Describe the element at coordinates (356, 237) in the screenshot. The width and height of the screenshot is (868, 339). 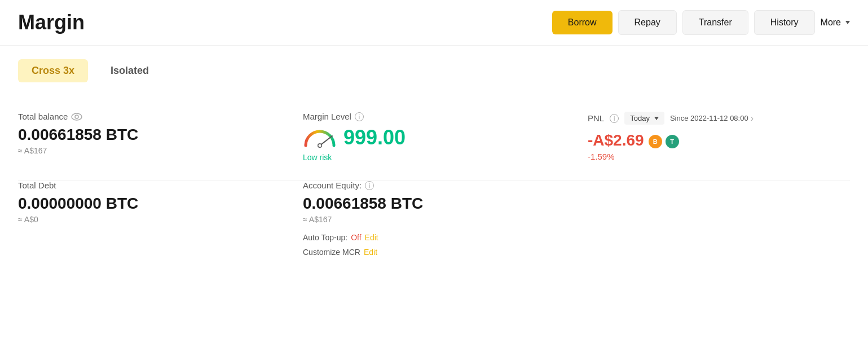
I see `auto-topup-status: Off` at that location.